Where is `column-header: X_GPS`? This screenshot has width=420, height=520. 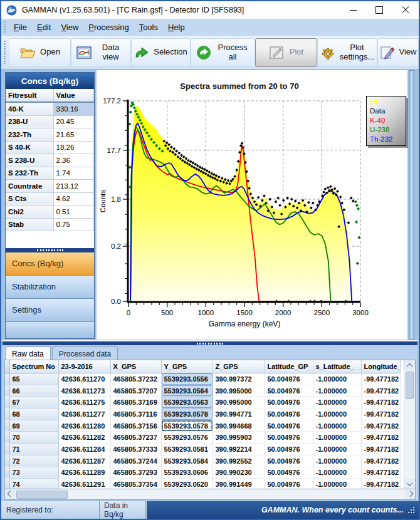
column-header: X_GPS is located at coordinates (135, 367).